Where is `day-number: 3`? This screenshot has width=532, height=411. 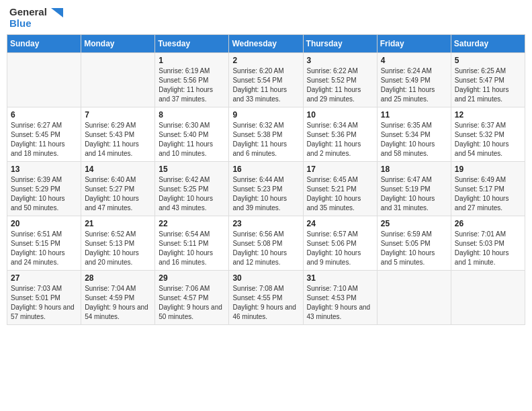
day-number: 3 is located at coordinates (340, 60).